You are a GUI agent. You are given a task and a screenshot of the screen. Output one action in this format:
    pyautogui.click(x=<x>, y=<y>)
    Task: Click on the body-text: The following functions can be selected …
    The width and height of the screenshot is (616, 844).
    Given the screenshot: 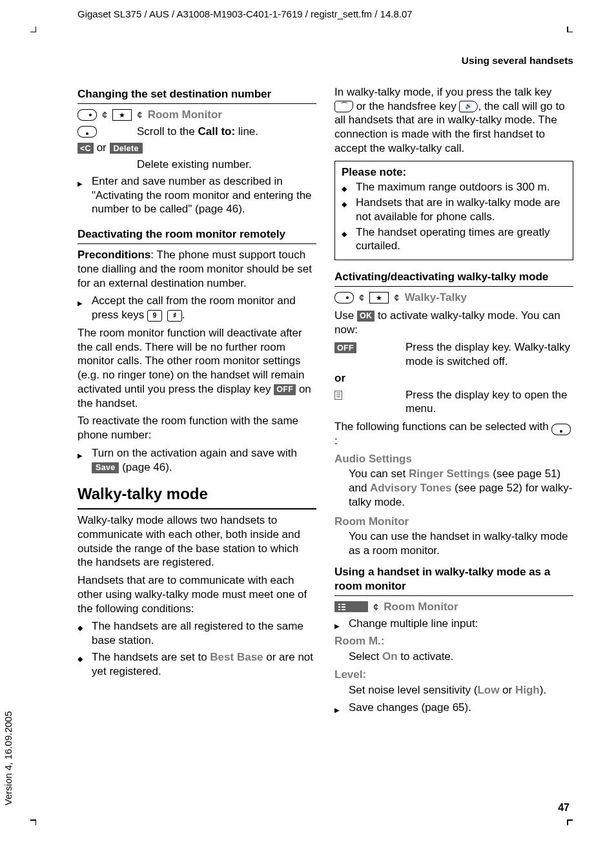 What is the action you would take?
    pyautogui.click(x=454, y=434)
    